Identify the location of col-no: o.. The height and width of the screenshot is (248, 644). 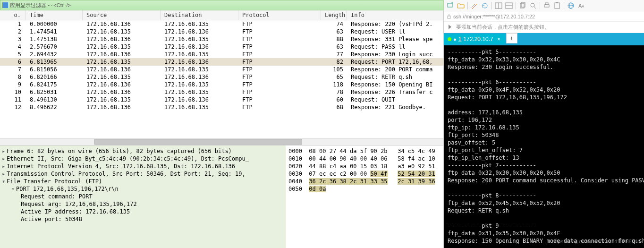
(13, 15).